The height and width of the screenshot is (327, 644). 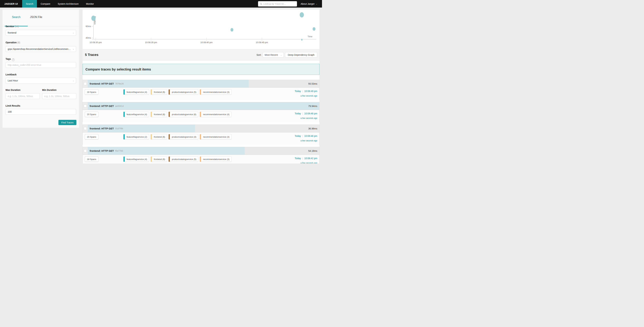 I want to click on tags-input, so click(x=41, y=65).